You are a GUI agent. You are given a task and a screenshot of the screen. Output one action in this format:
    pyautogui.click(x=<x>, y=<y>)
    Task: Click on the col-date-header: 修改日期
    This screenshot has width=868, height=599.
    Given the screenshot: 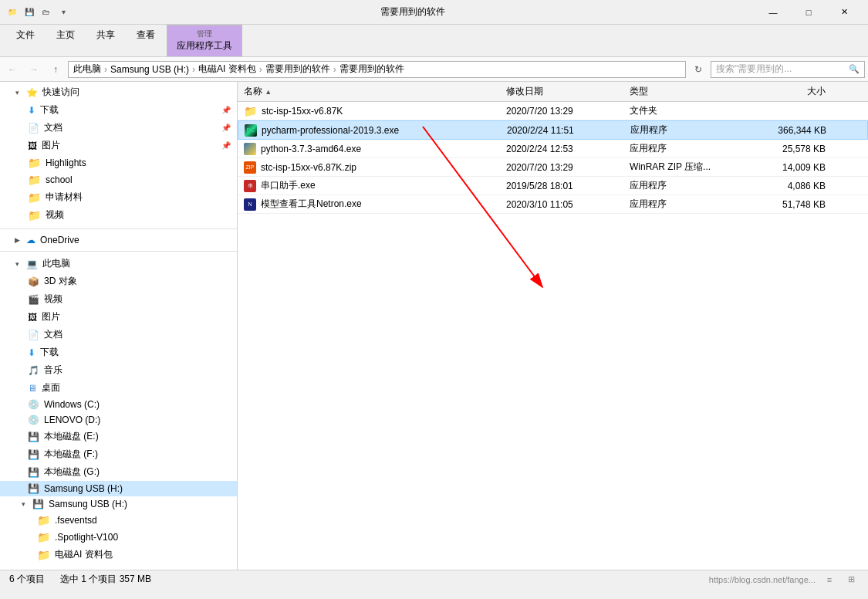 What is the action you would take?
    pyautogui.click(x=562, y=91)
    